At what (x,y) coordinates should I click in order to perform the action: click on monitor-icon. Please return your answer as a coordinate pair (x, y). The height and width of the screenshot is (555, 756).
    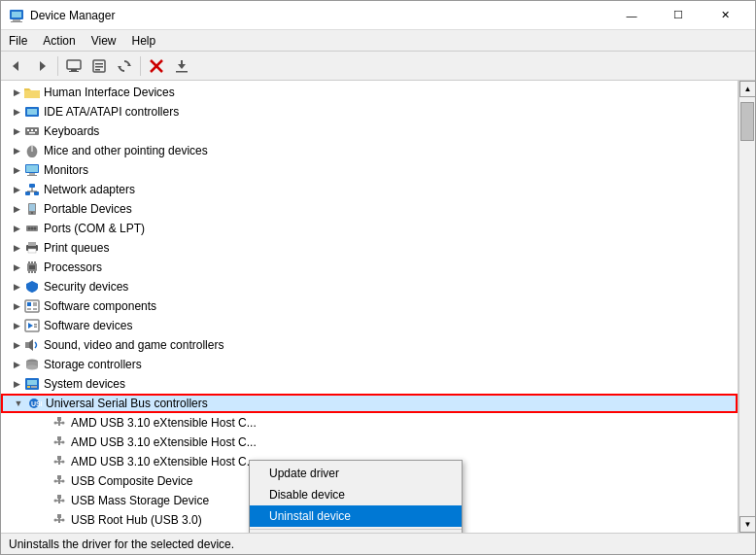
    Looking at the image, I should click on (32, 170).